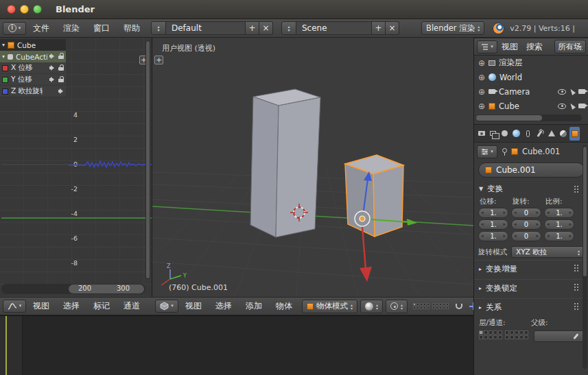 This screenshot has height=375, width=588. Describe the element at coordinates (266, 28) in the screenshot. I see `layout-delete-button: ×` at that location.